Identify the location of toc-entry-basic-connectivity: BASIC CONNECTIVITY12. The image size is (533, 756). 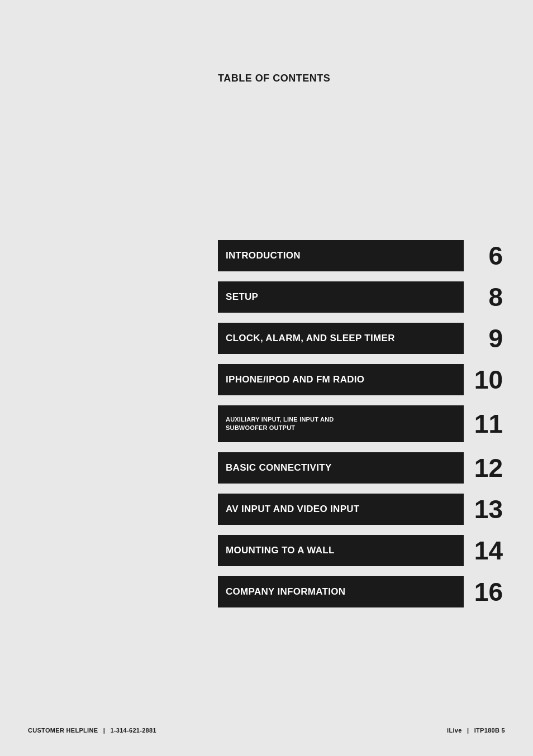
(360, 468).